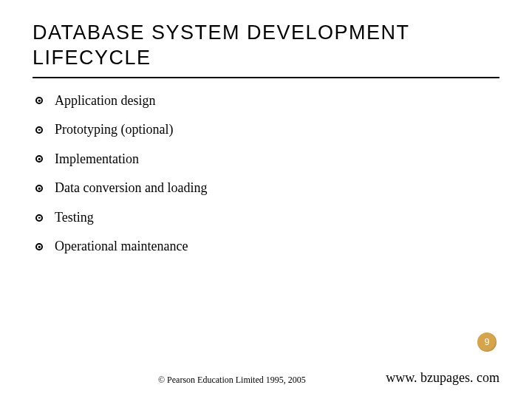 The width and height of the screenshot is (532, 399). I want to click on site-url: www. bzupages. com, so click(443, 378).